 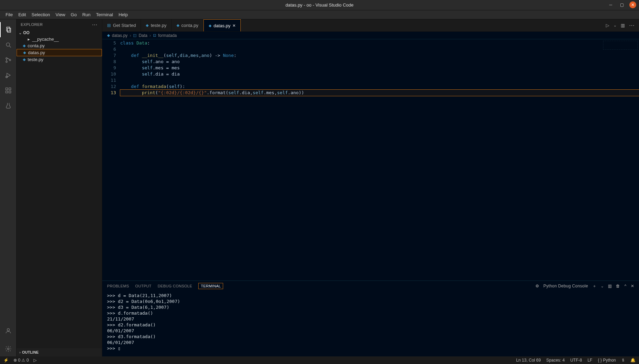 I want to click on explorer-icon, so click(x=8, y=30).